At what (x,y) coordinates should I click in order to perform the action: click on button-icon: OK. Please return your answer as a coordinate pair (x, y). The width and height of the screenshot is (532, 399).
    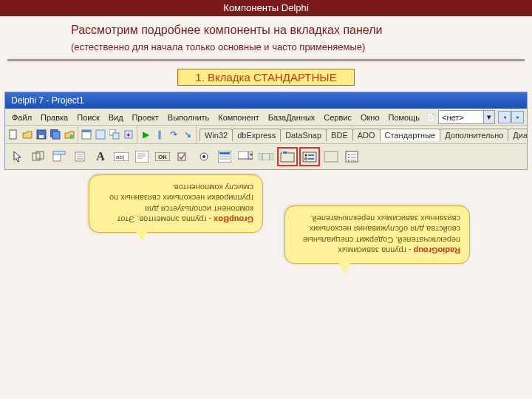
    Looking at the image, I should click on (163, 157).